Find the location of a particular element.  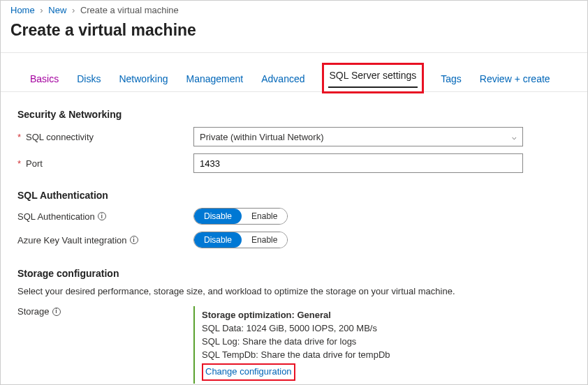

port-input is located at coordinates (358, 163).